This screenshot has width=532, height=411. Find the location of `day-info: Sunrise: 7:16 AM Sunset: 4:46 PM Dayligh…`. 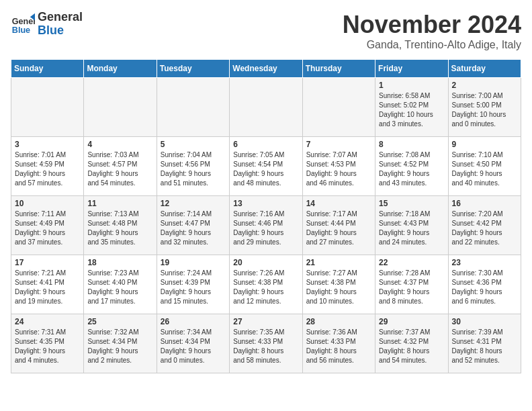

day-info: Sunrise: 7:16 AM Sunset: 4:46 PM Dayligh… is located at coordinates (266, 228).